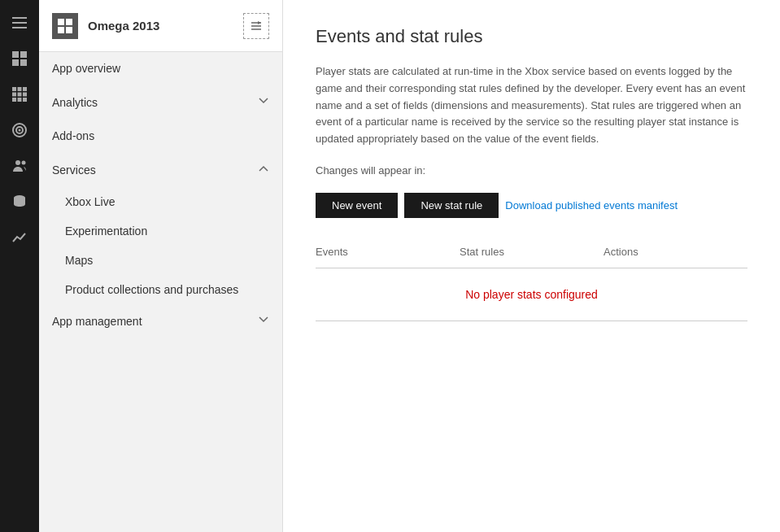 Image resolution: width=780 pixels, height=532 pixels. I want to click on changes-notice: Changes will appear in:, so click(532, 171).